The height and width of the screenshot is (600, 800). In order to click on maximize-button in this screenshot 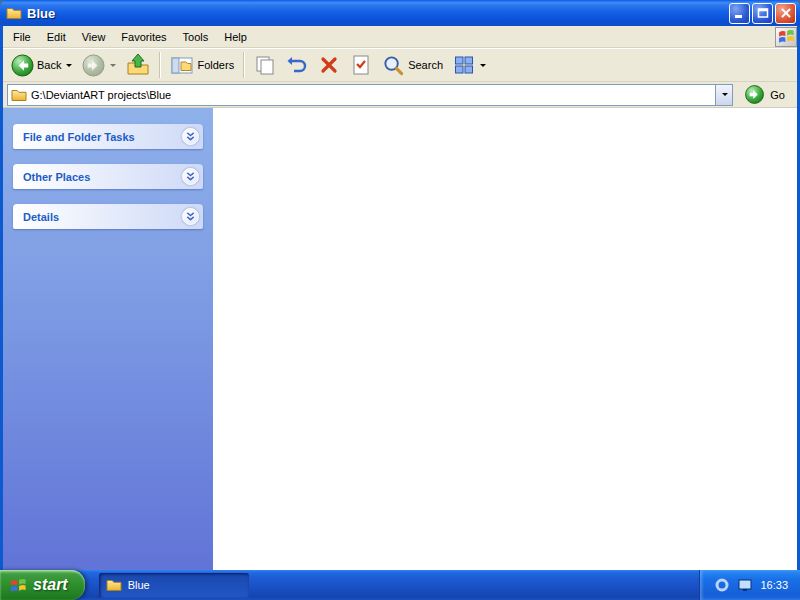, I will do `click(762, 14)`.